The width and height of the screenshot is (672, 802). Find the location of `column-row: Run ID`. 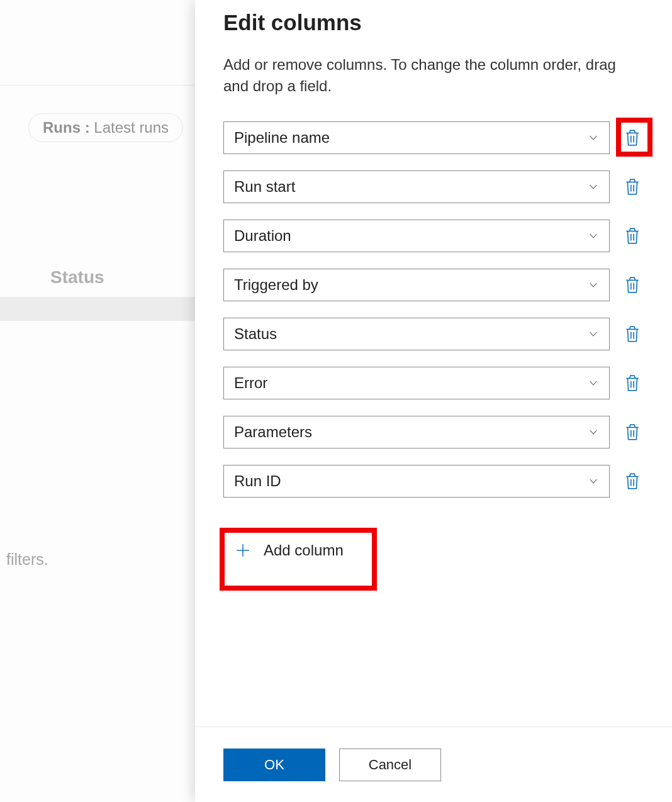

column-row: Run ID is located at coordinates (434, 481).